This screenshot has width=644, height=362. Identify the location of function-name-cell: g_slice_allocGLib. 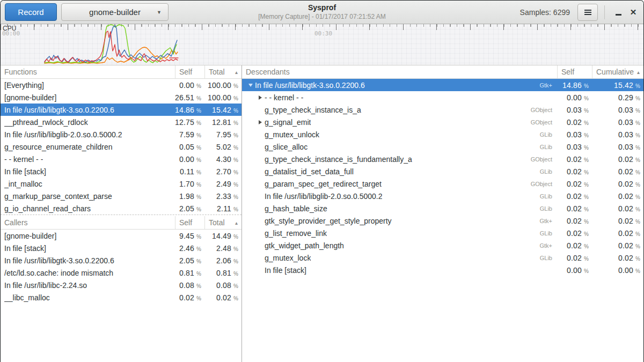
(399, 147).